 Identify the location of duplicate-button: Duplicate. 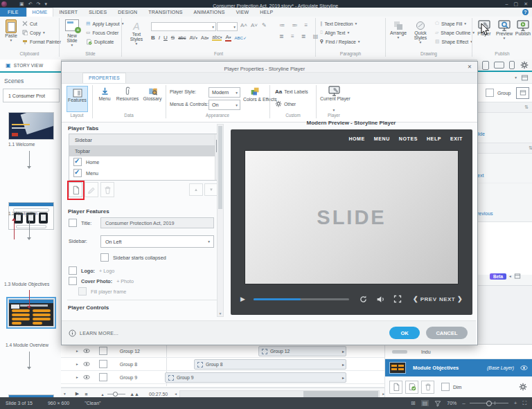
(100, 42).